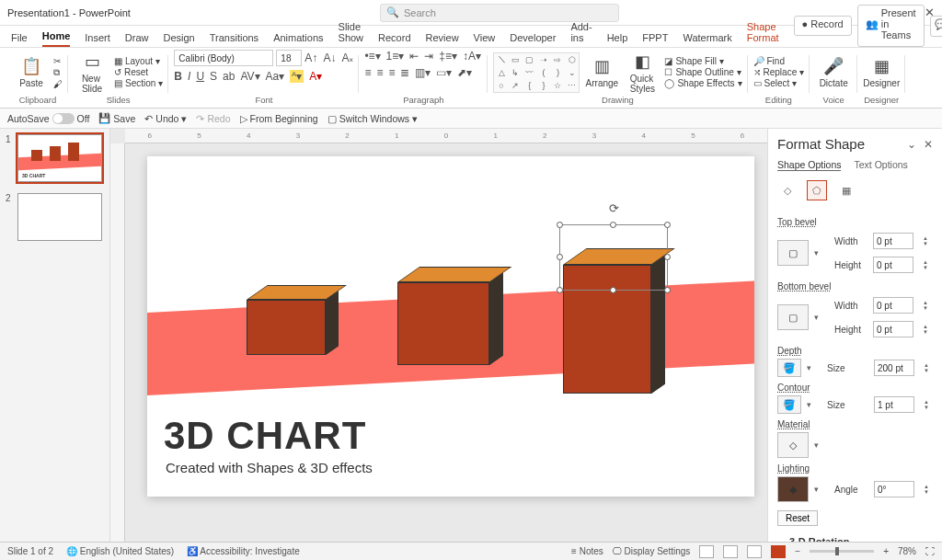 This screenshot has height=560, width=942. I want to click on select-button: ▭ Select ▾, so click(779, 83).